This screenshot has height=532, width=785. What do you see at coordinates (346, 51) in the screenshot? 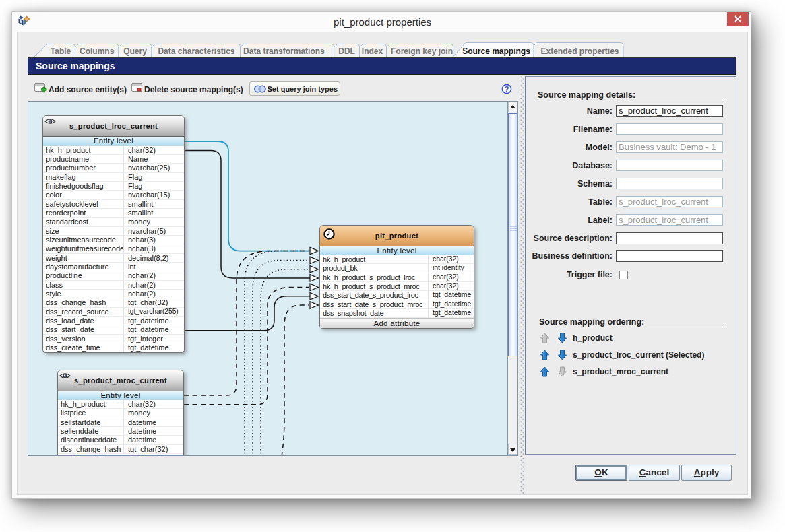
I see `svg-text: DDL` at bounding box center [346, 51].